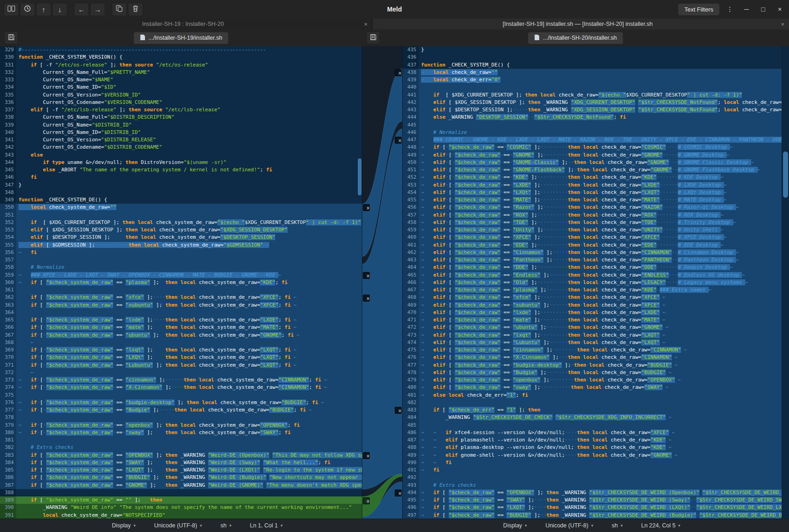 The image size is (789, 532). What do you see at coordinates (785, 283) in the screenshot?
I see `window-scrollbar` at bounding box center [785, 283].